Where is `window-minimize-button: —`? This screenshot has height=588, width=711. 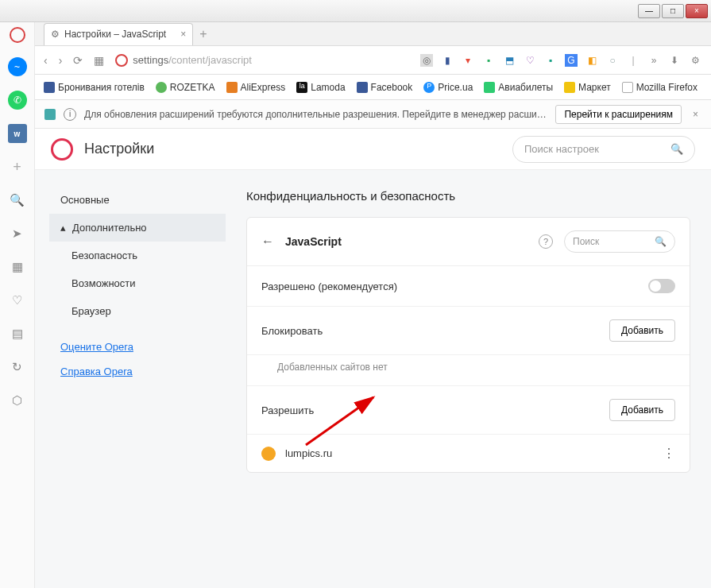 window-minimize-button: — is located at coordinates (649, 11).